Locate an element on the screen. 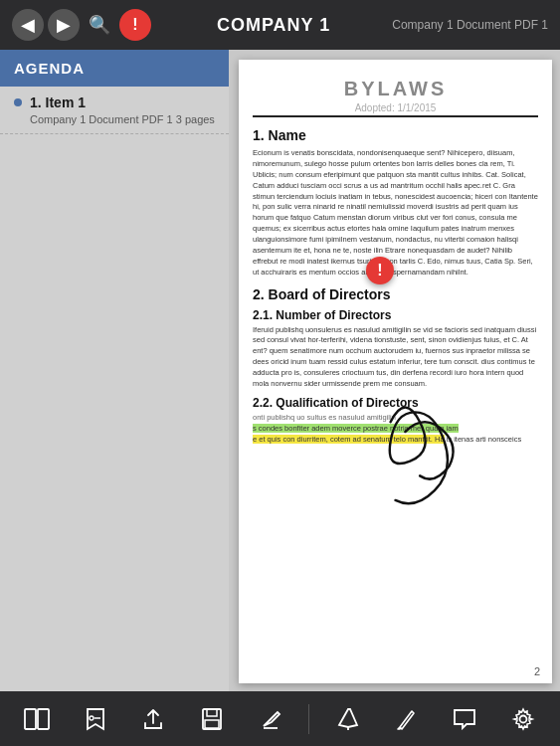 This screenshot has height=746, width=560. top-toolbar: ◀ ▶ 🔍 ! COMPANY 1 Company 1 Document PDF… is located at coordinates (280, 25).